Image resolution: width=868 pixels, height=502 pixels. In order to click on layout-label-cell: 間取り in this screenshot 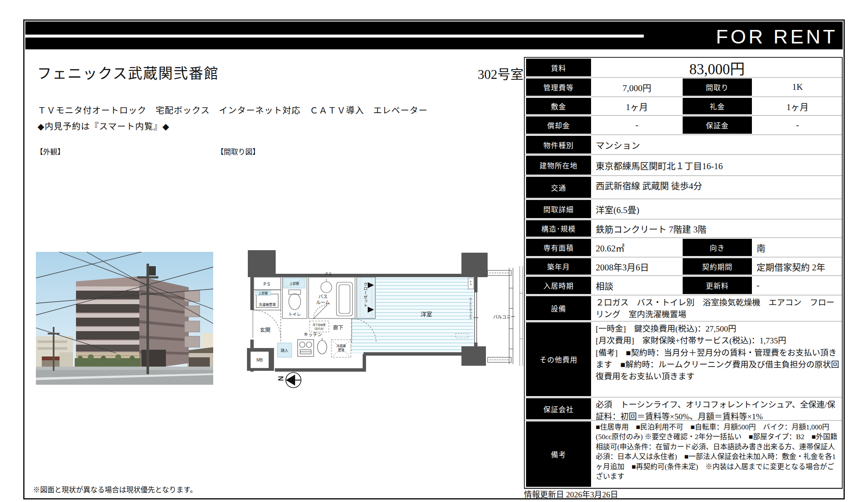, I will do `click(717, 87)`.